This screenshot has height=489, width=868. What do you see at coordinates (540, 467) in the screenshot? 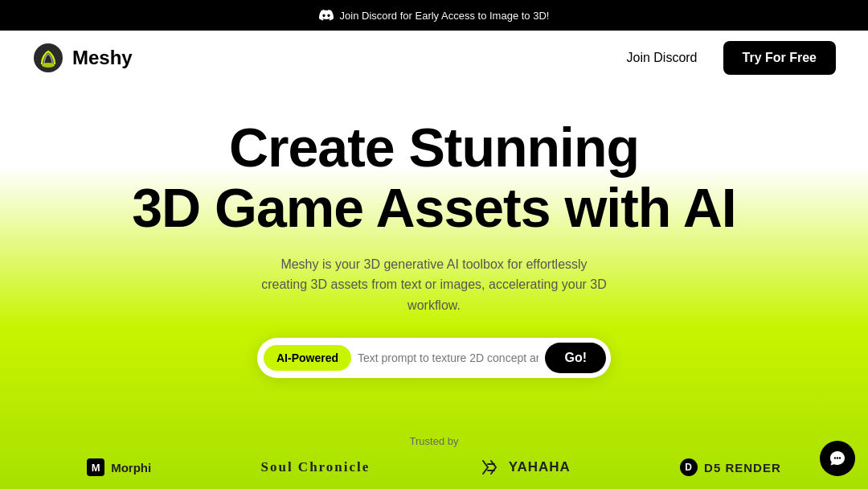
I see `yahaha-name: YAHAHA` at bounding box center [540, 467].